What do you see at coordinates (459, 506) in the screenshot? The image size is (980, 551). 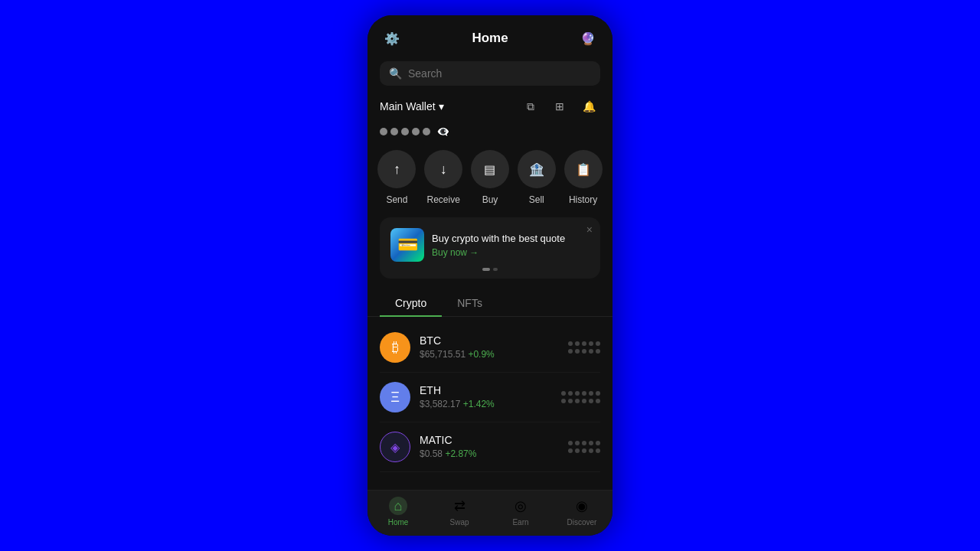 I see `swap-icon: ⇄` at bounding box center [459, 506].